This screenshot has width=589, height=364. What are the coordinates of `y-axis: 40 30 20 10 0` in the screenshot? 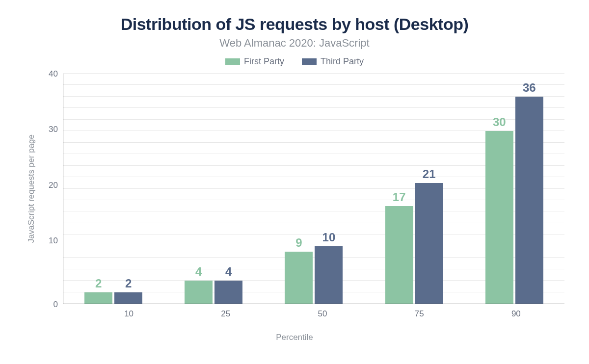 It's located at (50, 189).